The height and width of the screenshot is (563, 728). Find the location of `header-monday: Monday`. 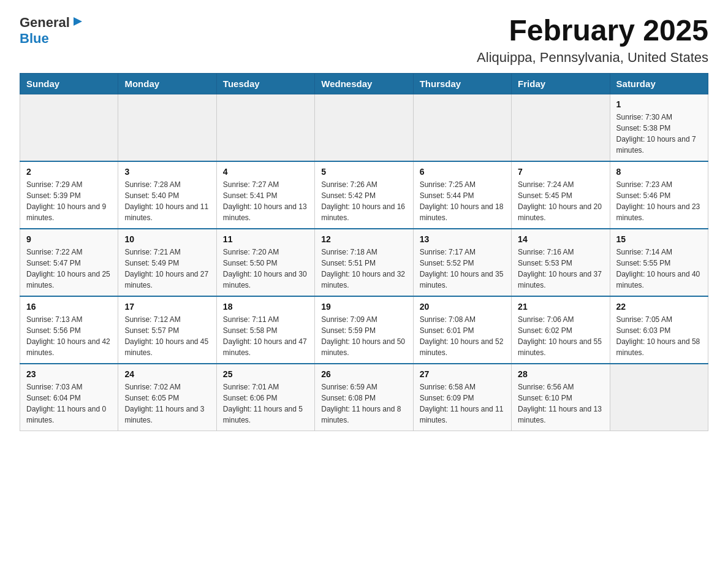

header-monday: Monday is located at coordinates (167, 83).